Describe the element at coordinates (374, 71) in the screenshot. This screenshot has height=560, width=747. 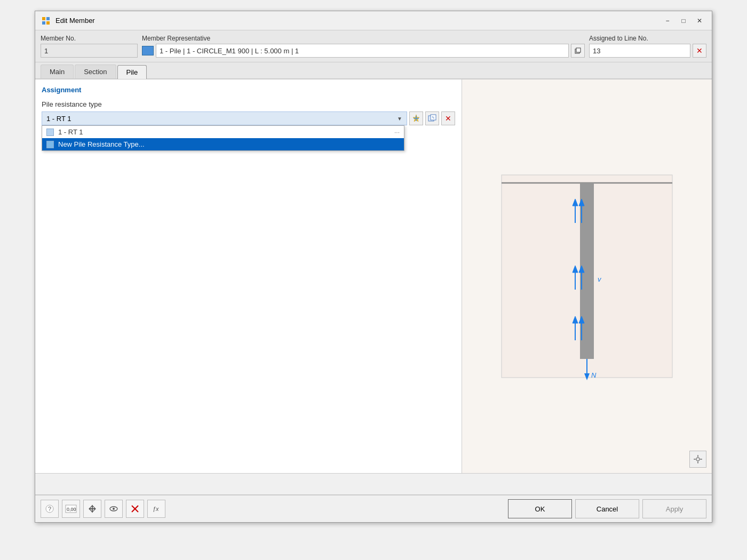
I see `tabs-bar: Main Section Pile` at that location.